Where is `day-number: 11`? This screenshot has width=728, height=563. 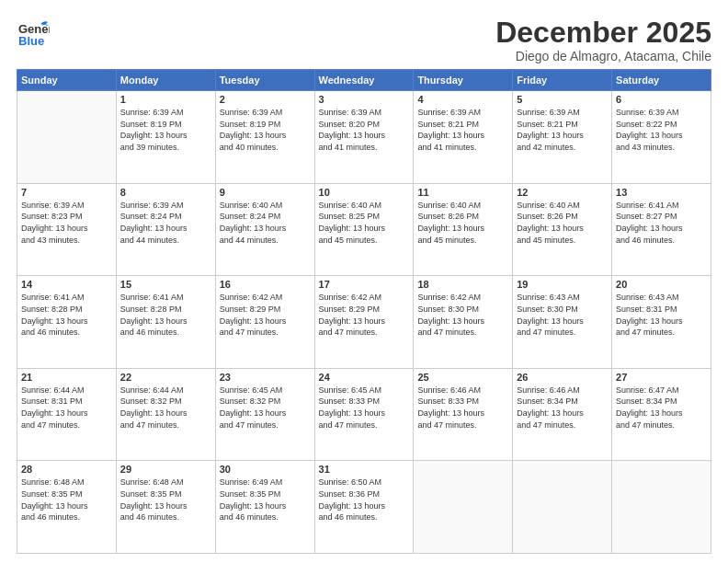
day-number: 11 is located at coordinates (463, 192).